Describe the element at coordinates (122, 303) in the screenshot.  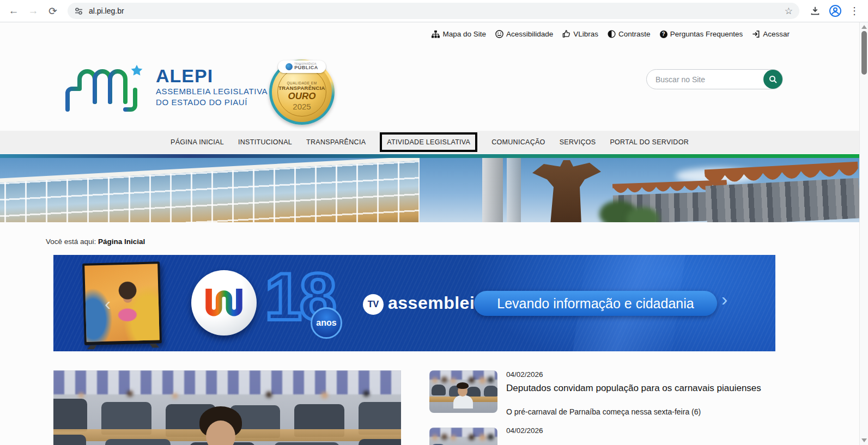
I see `banner-tv-image` at that location.